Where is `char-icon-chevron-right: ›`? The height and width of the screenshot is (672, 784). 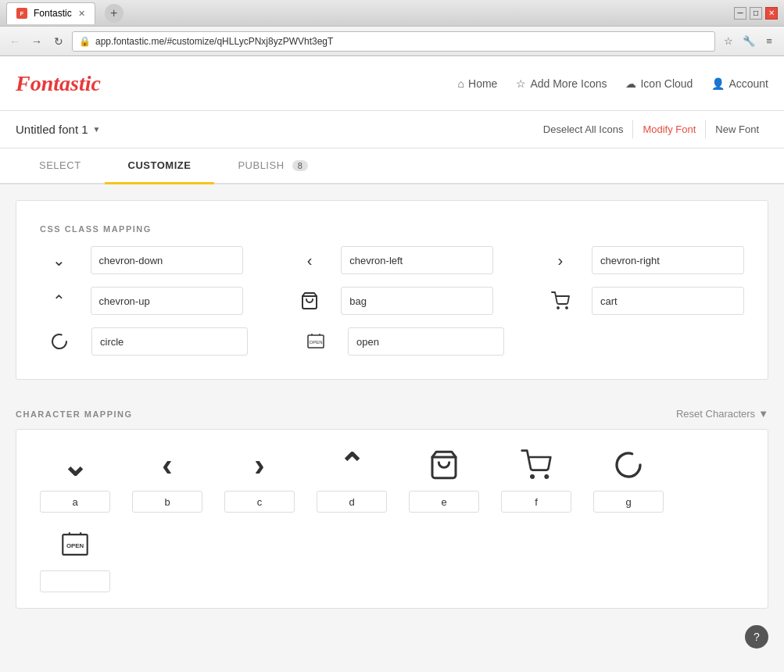 char-icon-chevron-right: › is located at coordinates (260, 465).